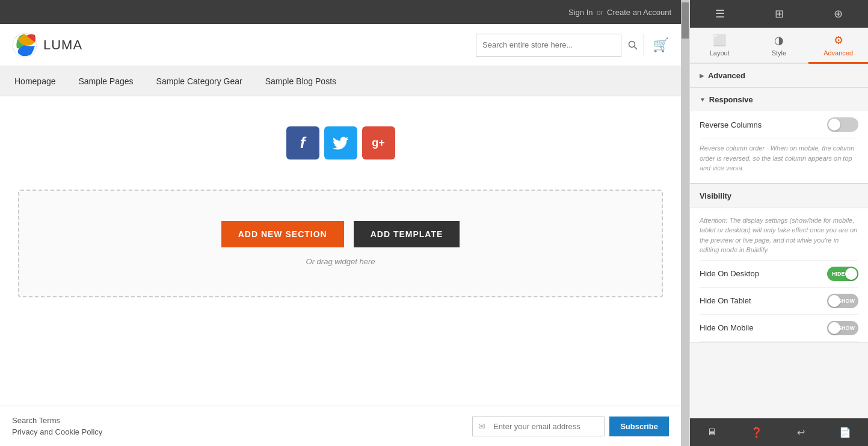 The image size is (868, 446). What do you see at coordinates (779, 329) in the screenshot?
I see `hide-mobile-row: Hide On Mobile SHOW` at bounding box center [779, 329].